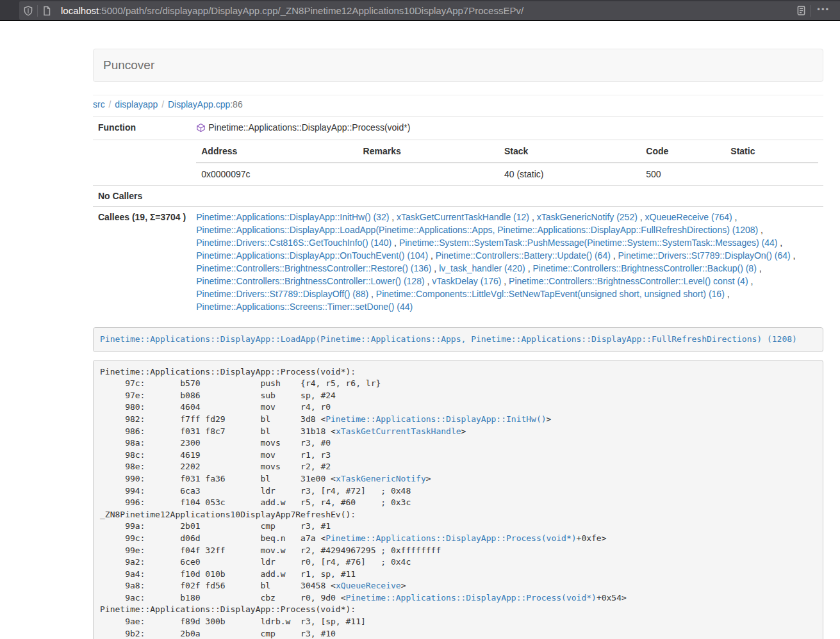 Image resolution: width=840 pixels, height=639 pixels. What do you see at coordinates (458, 339) in the screenshot?
I see `caller-snippet-block: Pinetime::Applications::DisplayApp::Load…` at bounding box center [458, 339].